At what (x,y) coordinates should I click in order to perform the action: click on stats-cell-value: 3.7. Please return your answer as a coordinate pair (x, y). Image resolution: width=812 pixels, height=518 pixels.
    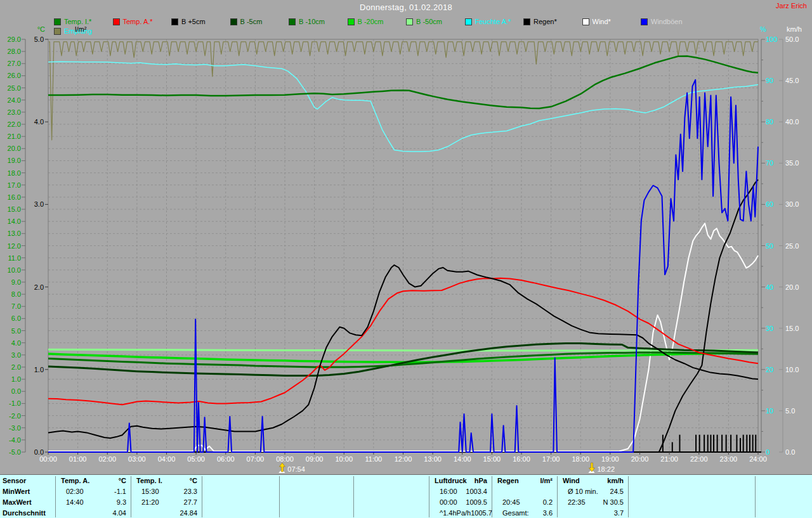
    Looking at the image, I should click on (619, 513).